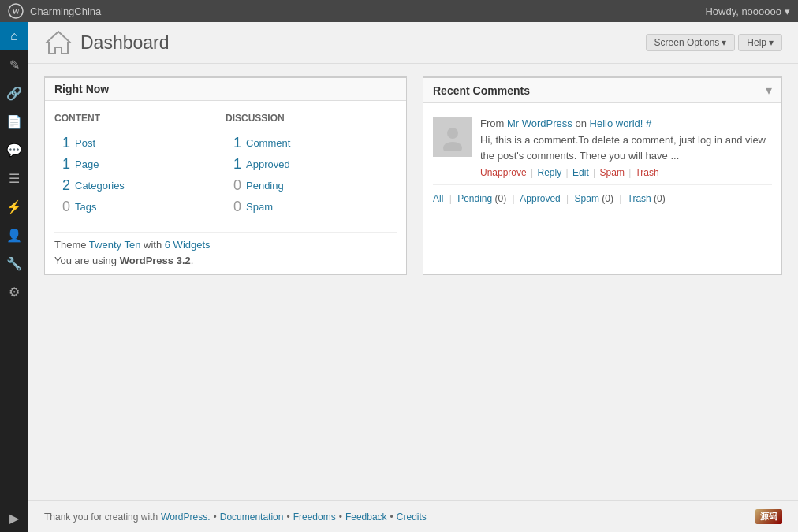  What do you see at coordinates (647, 173) in the screenshot?
I see `trash-link: Trash` at bounding box center [647, 173].